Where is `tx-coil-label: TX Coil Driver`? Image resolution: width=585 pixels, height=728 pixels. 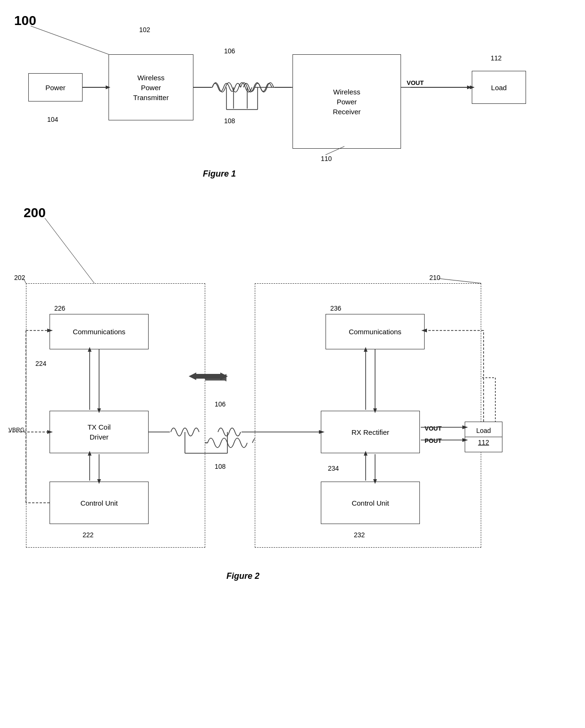
tx-coil-label: TX Coil Driver is located at coordinates (99, 432).